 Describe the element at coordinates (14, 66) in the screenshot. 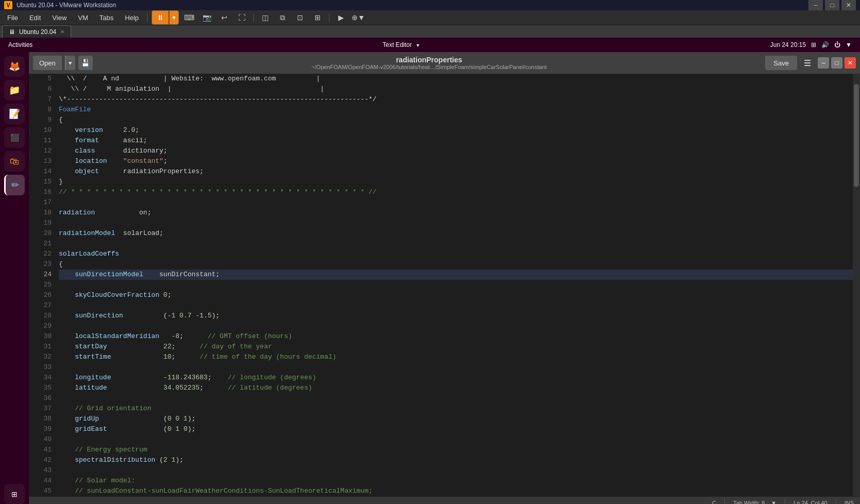

I see `sidebar-item-firefox: 🦊` at that location.